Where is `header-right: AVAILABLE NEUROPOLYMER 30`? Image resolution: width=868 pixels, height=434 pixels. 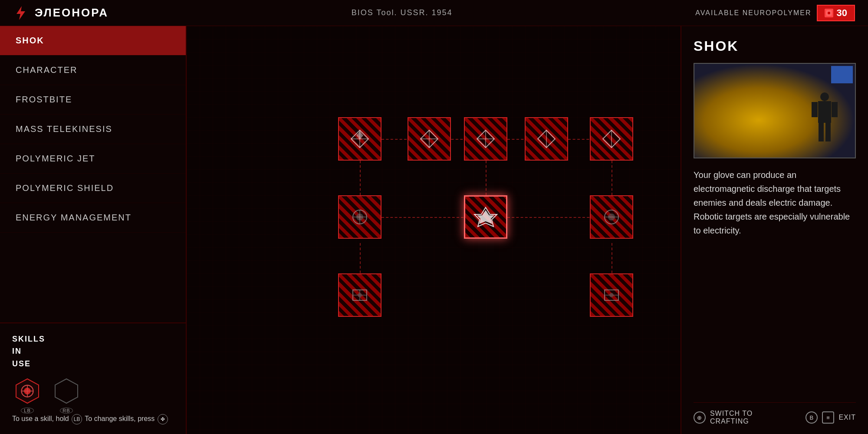
header-right: AVAILABLE NEUROPOLYMER 30 is located at coordinates (775, 13).